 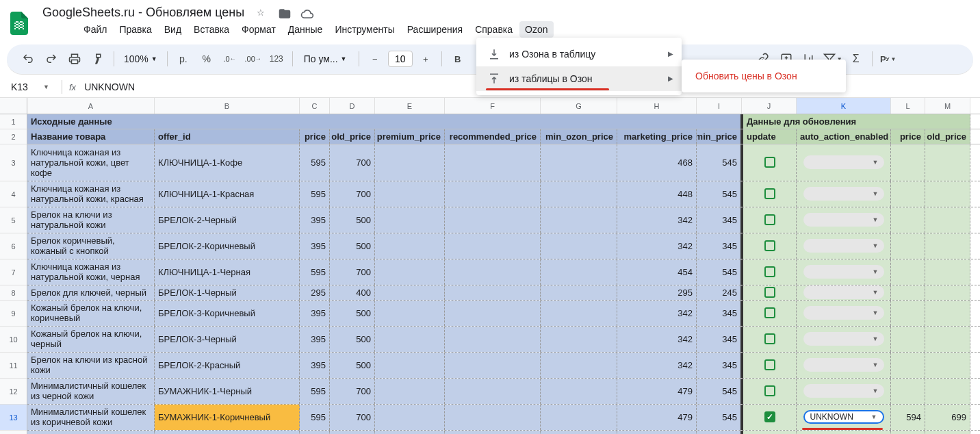 What do you see at coordinates (14, 293) in the screenshot?
I see `row-header: 8` at bounding box center [14, 293].